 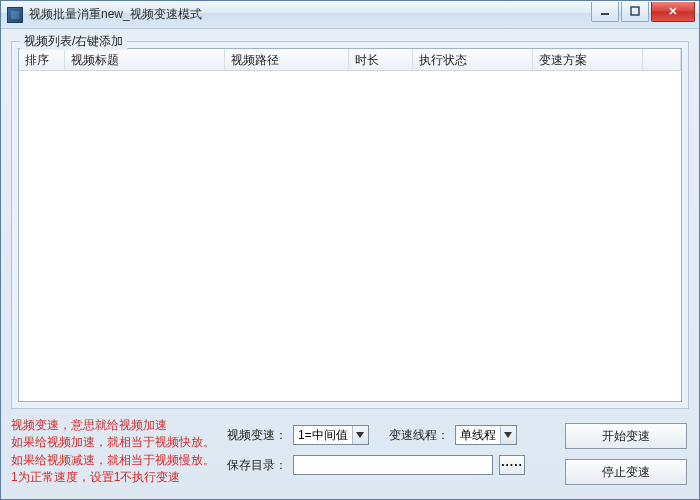 What do you see at coordinates (381, 60) in the screenshot?
I see `column-header: 时长` at bounding box center [381, 60].